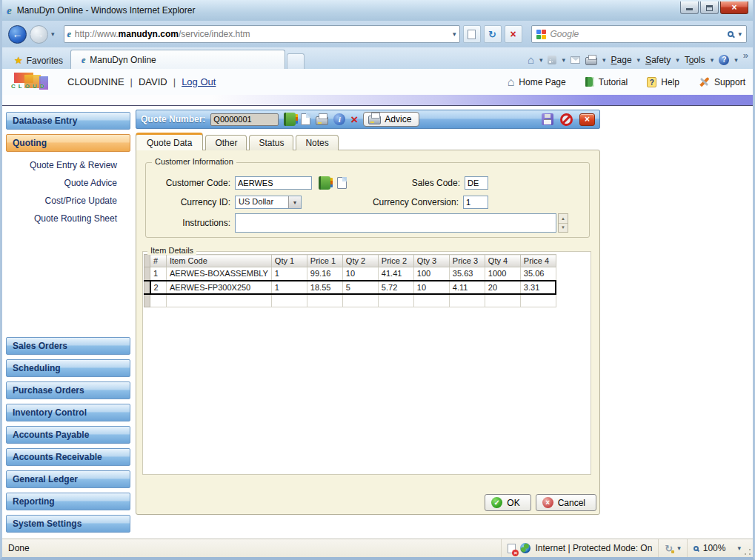 The width and height of the screenshot is (755, 560). Describe the element at coordinates (710, 7) in the screenshot. I see `maximize-button` at that location.